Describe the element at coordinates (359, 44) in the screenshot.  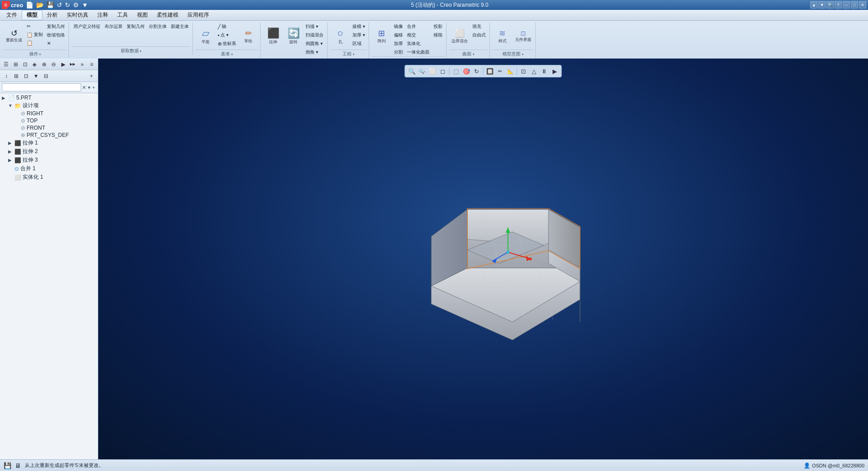
I see `ribbon-btn-eng3: 区域` at that location.